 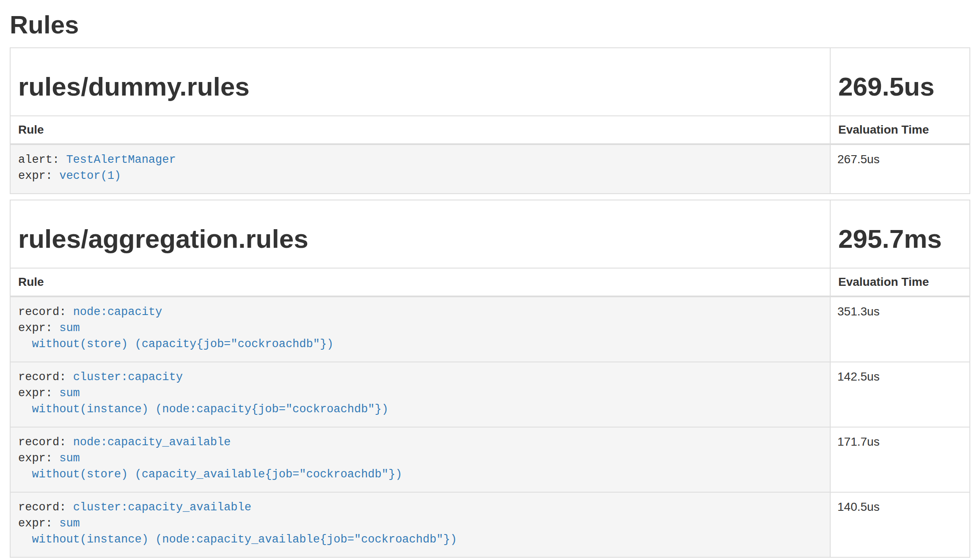 I want to click on rule-row: alert: TestAlertManagerexpr: vector(1)26…, so click(x=490, y=169).